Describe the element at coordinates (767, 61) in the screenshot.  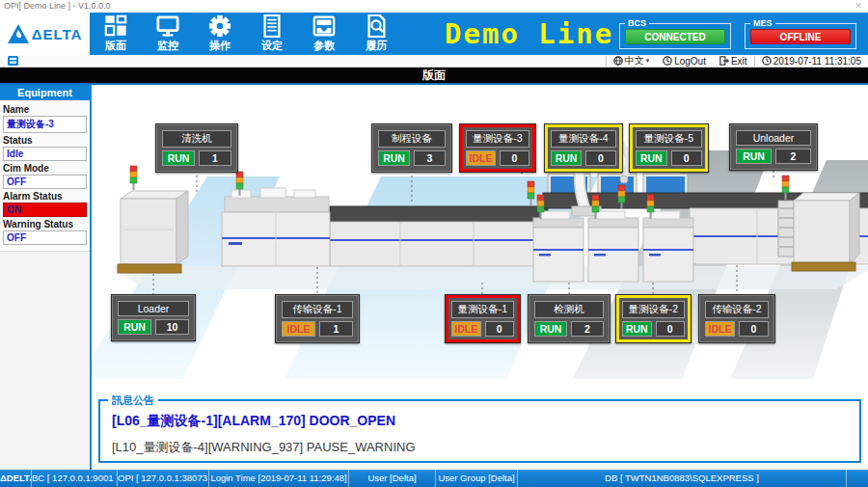
I see `clock-icon` at that location.